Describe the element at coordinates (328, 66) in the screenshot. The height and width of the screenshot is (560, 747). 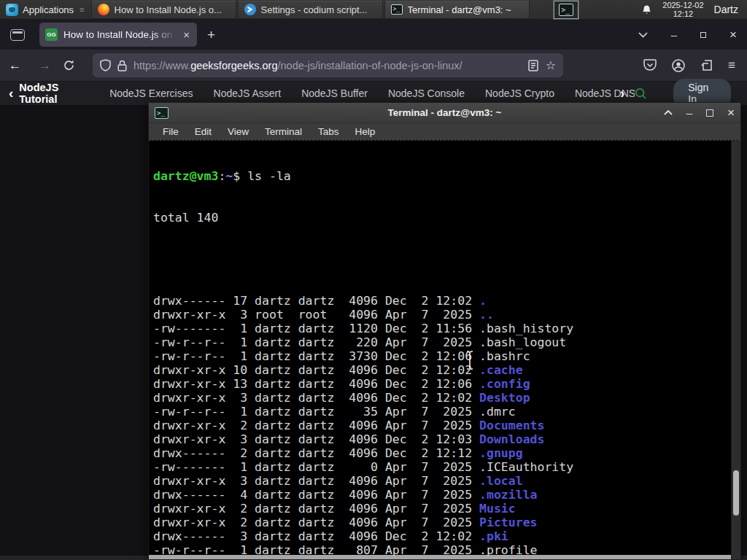
I see `url-text: https://www.geeksforgeeks.org/node-js/in…` at that location.